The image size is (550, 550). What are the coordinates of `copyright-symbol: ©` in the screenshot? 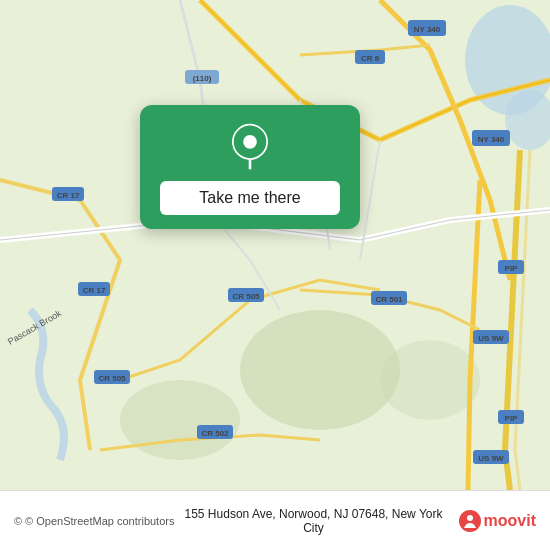 It's located at (18, 521).